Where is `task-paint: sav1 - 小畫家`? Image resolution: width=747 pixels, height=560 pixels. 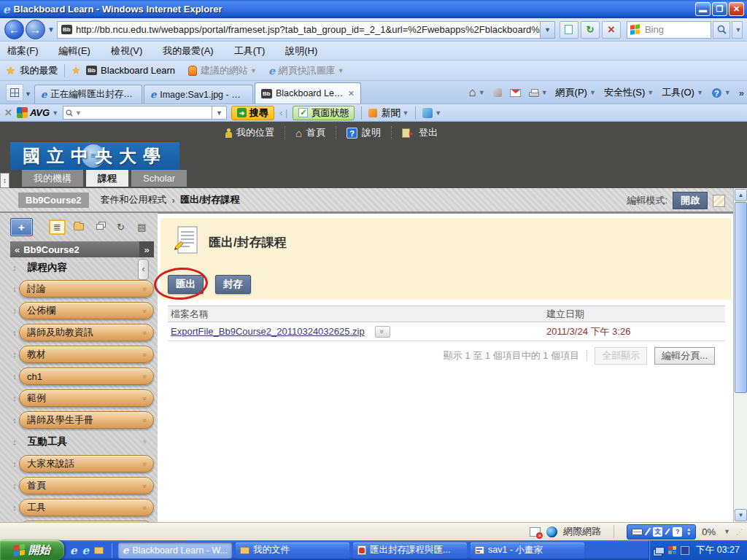
task-paint: sav1 - 小畫家 is located at coordinates (527, 551).